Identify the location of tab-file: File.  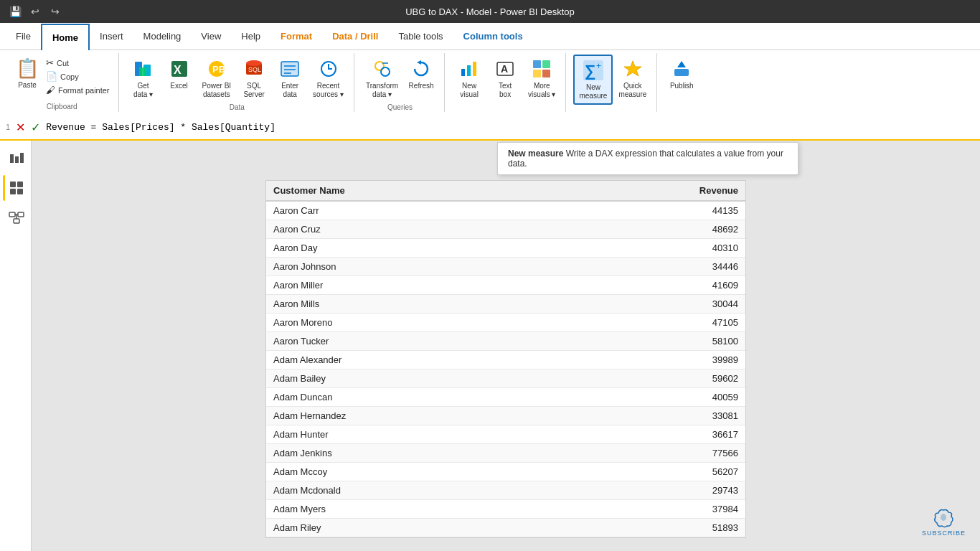
(23, 36).